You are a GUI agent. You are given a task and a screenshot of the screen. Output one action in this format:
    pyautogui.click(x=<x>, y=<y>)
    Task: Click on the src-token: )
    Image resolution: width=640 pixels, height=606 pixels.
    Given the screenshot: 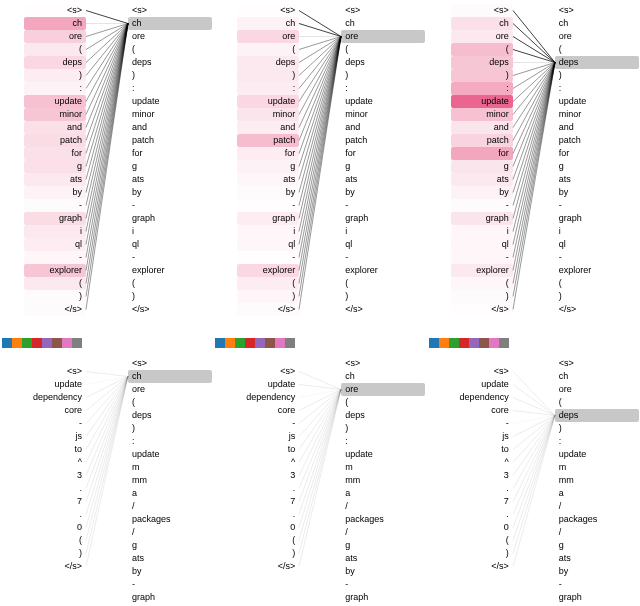 What is the action you would take?
    pyautogui.click(x=268, y=296)
    